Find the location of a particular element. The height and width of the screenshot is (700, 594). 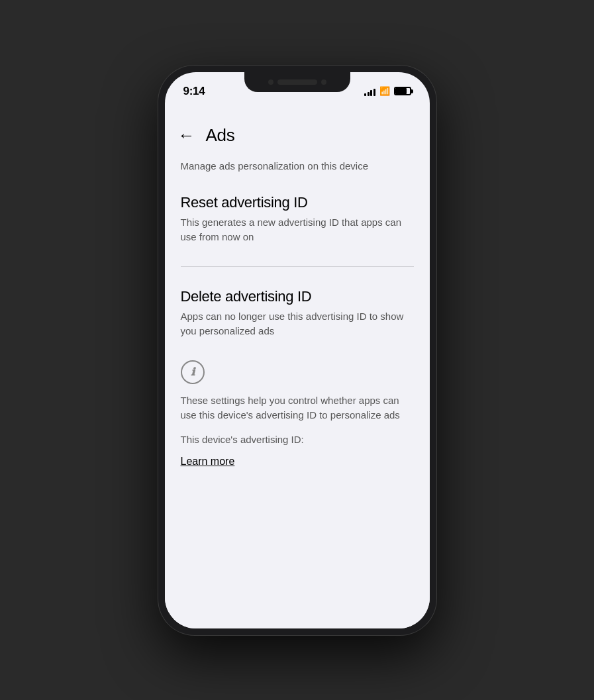

battery-fill is located at coordinates (401, 91).